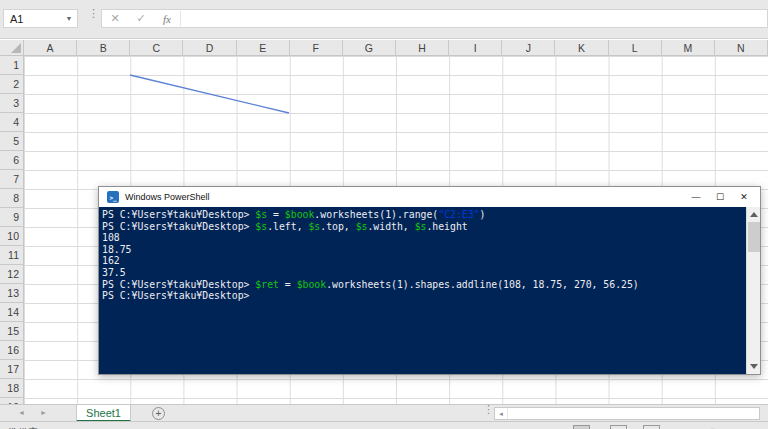 This screenshot has width=768, height=429. Describe the element at coordinates (210, 48) in the screenshot. I see `column-header-D: D` at that location.